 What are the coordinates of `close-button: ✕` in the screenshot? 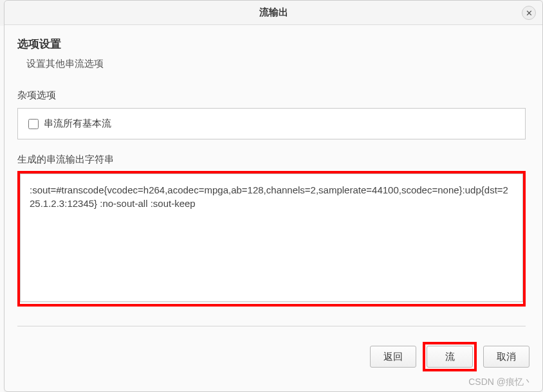 It's located at (529, 13).